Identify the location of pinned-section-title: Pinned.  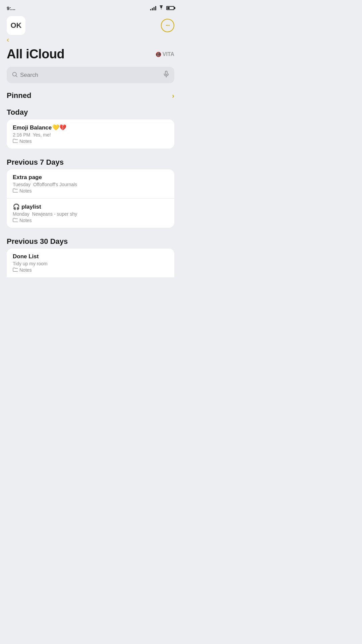
(19, 96).